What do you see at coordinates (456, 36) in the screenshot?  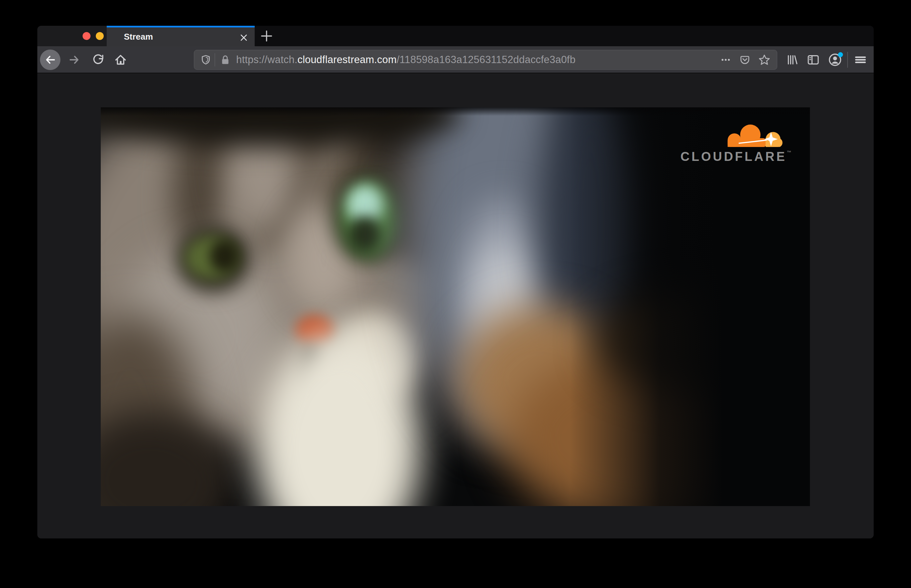 I see `tab-bar: Stream` at bounding box center [456, 36].